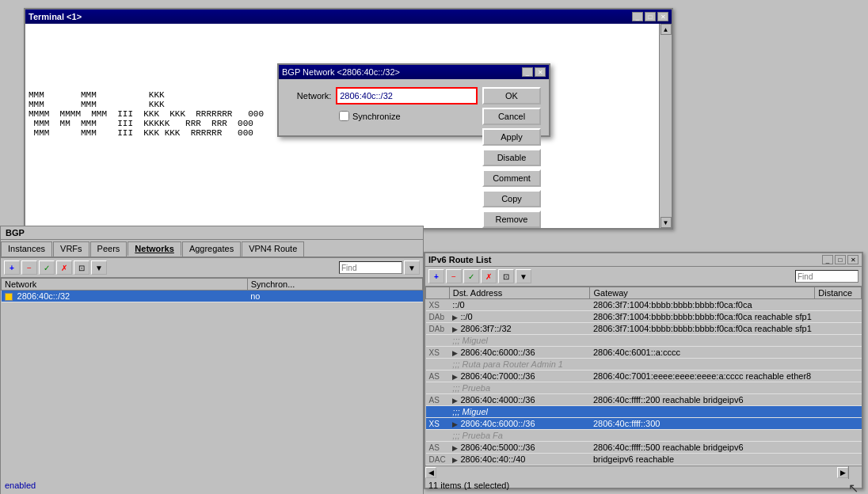  What do you see at coordinates (644, 459) in the screenshot?
I see `table-row: DAC ▶ 2806:40c:40::/40 bridgeipv6 reacha…` at bounding box center [644, 459].